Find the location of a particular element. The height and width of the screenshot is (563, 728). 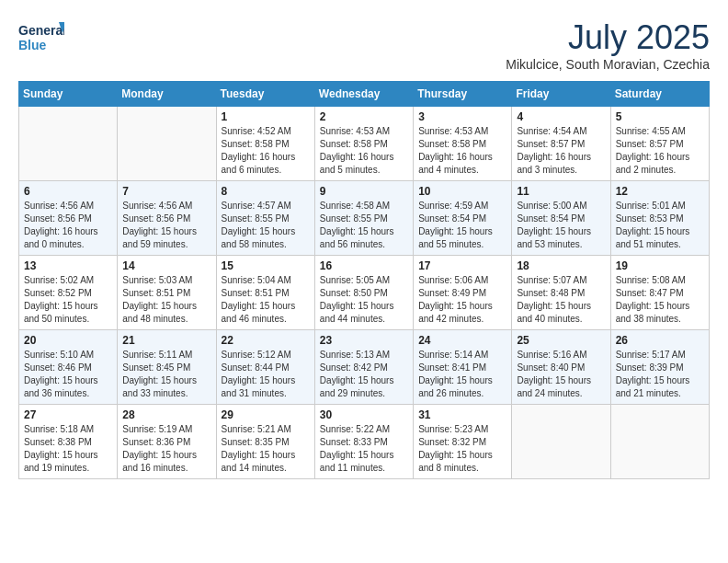

calendar-cell: 11Sunrise: 5:00 AMSunset: 8:54 PMDayligh… is located at coordinates (561, 219).